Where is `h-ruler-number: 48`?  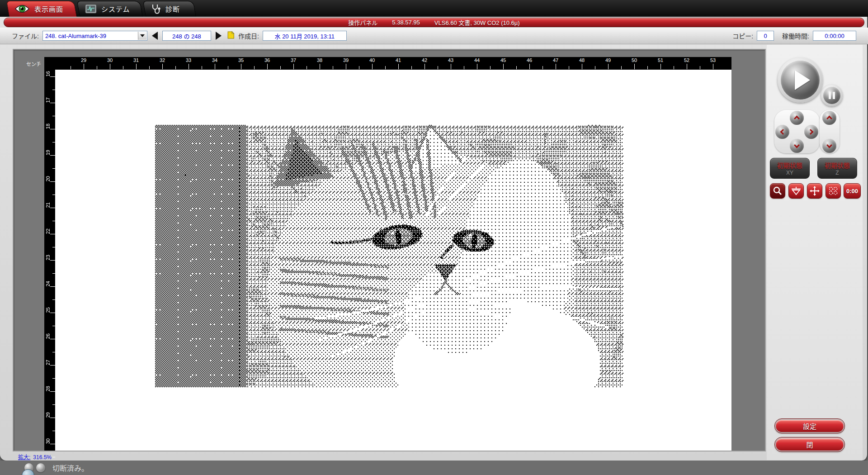 h-ruler-number: 48 is located at coordinates (582, 60).